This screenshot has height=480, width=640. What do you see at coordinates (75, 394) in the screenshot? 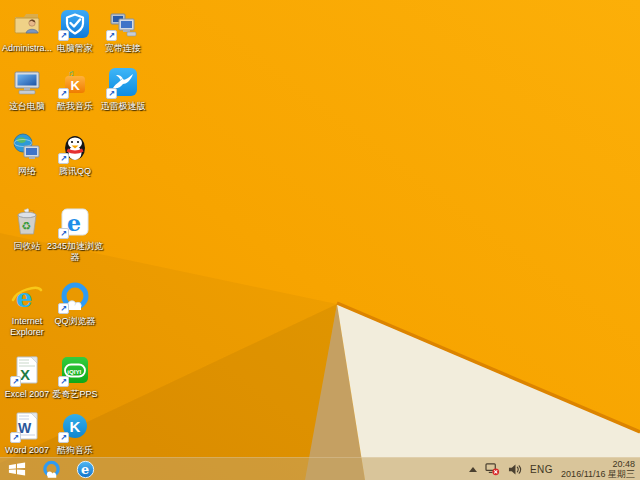
I see `desktop-icon-label: 爱奇艺PPS` at bounding box center [75, 394].